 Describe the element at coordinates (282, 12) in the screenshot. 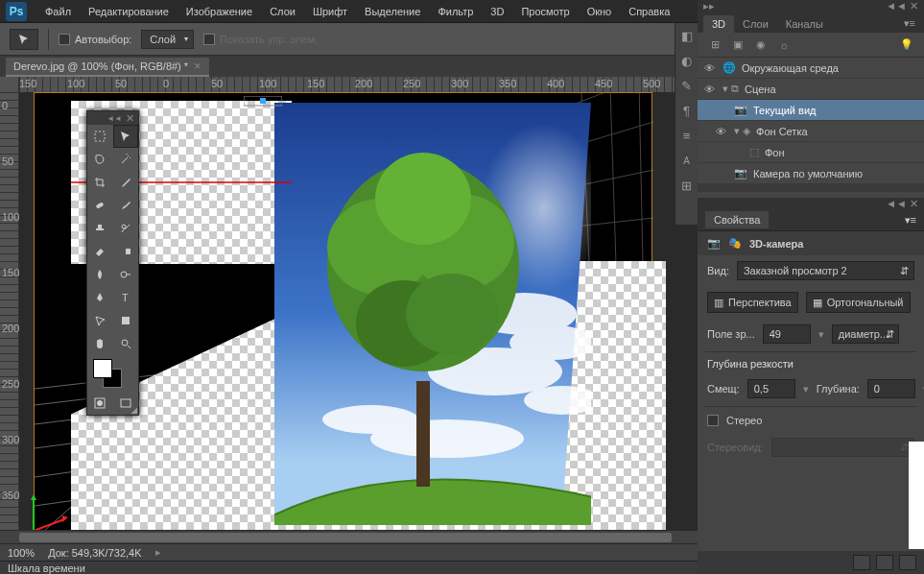

I see `menu-layers: Слои` at that location.